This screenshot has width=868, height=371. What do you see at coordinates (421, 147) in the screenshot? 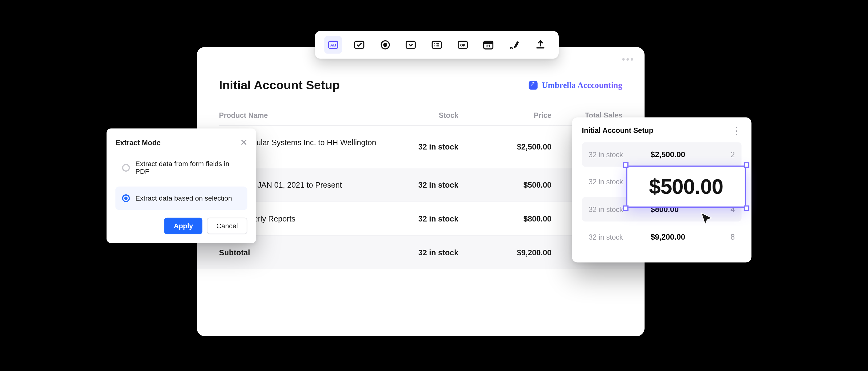
I see `table-row: n from Angular Systems Inc. to HH Wellin…` at bounding box center [421, 147].